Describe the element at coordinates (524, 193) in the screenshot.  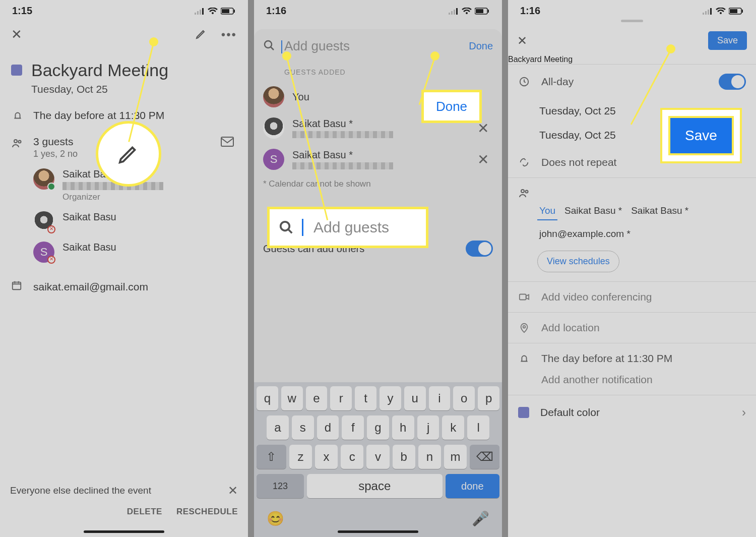
I see `guests-icon` at that location.